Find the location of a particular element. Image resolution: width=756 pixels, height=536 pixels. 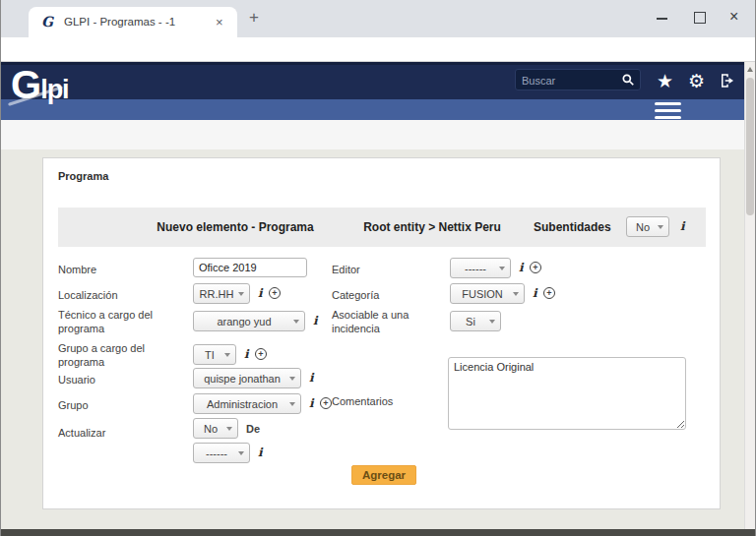

actualizar-de-label: De is located at coordinates (253, 429).